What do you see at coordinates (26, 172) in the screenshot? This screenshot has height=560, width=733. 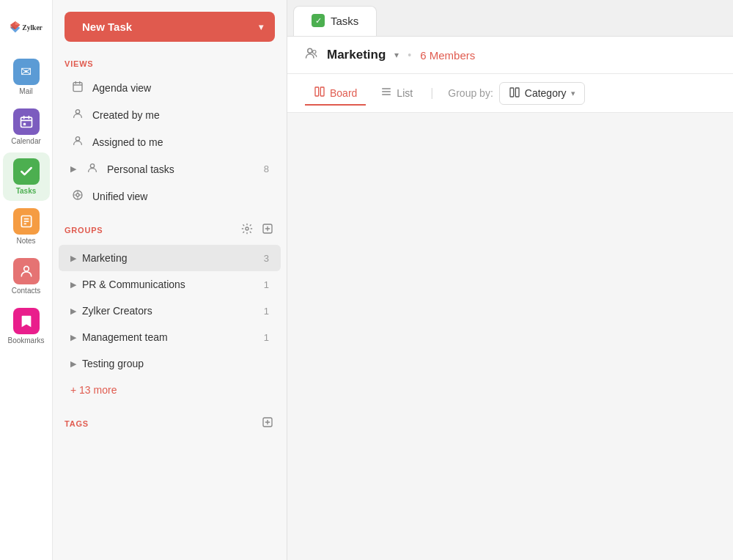 I see `tasks-icon` at bounding box center [26, 172].